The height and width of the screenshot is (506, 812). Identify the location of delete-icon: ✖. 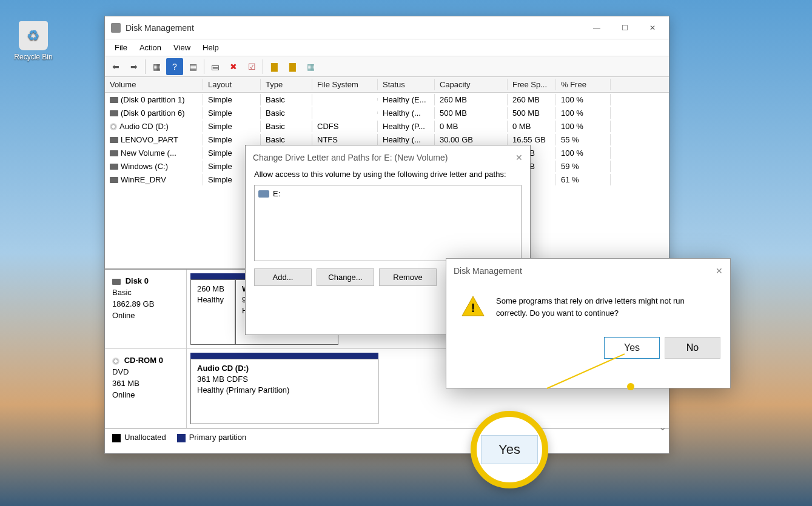
(233, 67).